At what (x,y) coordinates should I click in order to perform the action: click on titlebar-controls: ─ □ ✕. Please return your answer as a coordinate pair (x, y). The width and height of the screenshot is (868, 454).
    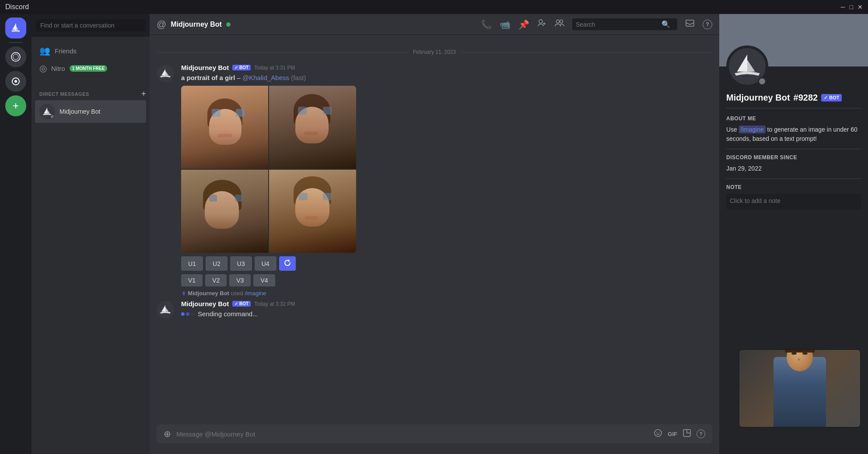
    Looking at the image, I should click on (852, 7).